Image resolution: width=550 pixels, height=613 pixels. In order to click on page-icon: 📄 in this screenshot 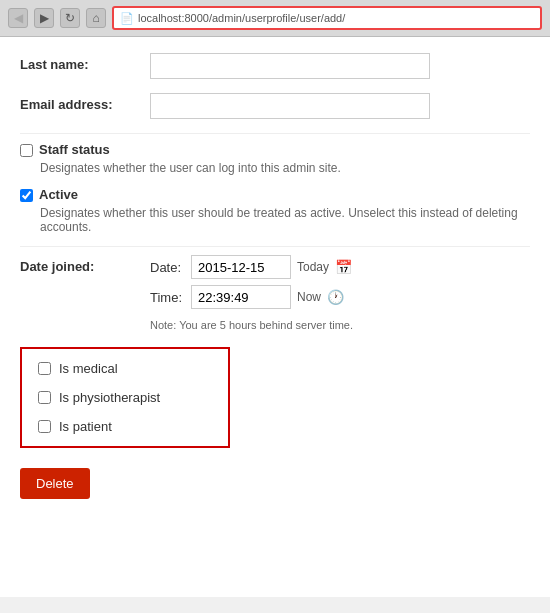, I will do `click(127, 18)`.